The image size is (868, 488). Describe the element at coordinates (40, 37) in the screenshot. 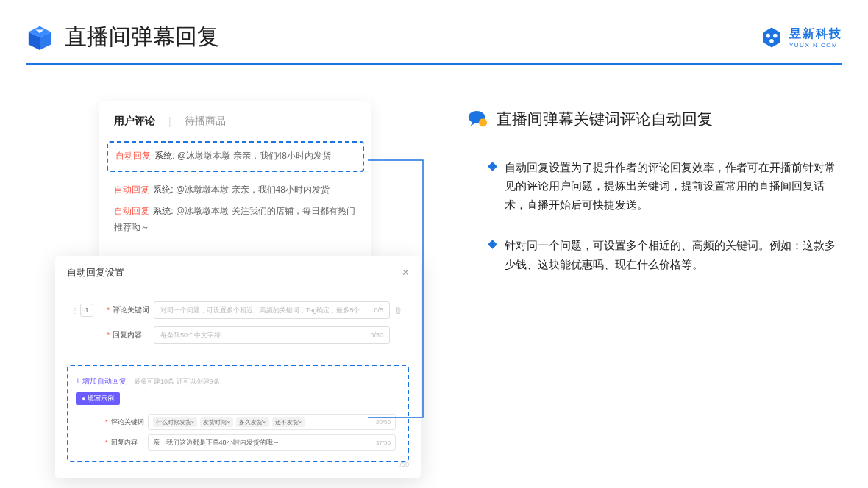

I see `cube-icon` at that location.